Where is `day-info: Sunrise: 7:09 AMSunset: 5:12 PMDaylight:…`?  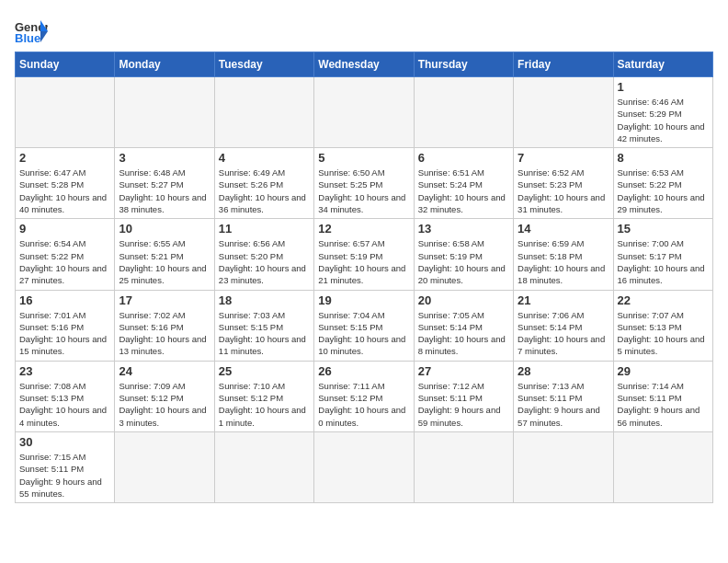
day-info: Sunrise: 7:09 AMSunset: 5:12 PMDaylight:… is located at coordinates (164, 405).